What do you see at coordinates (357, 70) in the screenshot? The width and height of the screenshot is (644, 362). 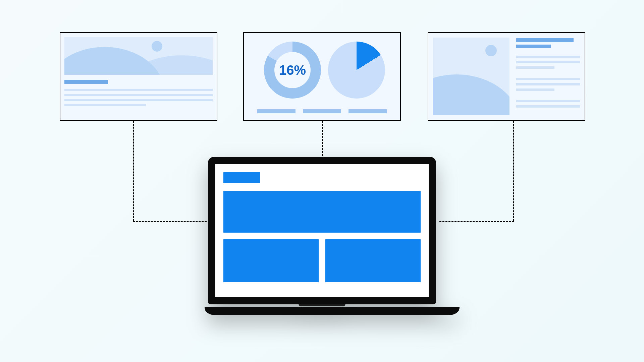 I see `pie-slice` at bounding box center [357, 70].